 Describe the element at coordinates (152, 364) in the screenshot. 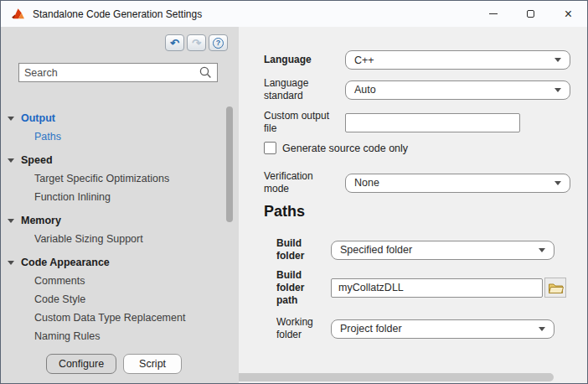

I see `script-button: Script` at that location.